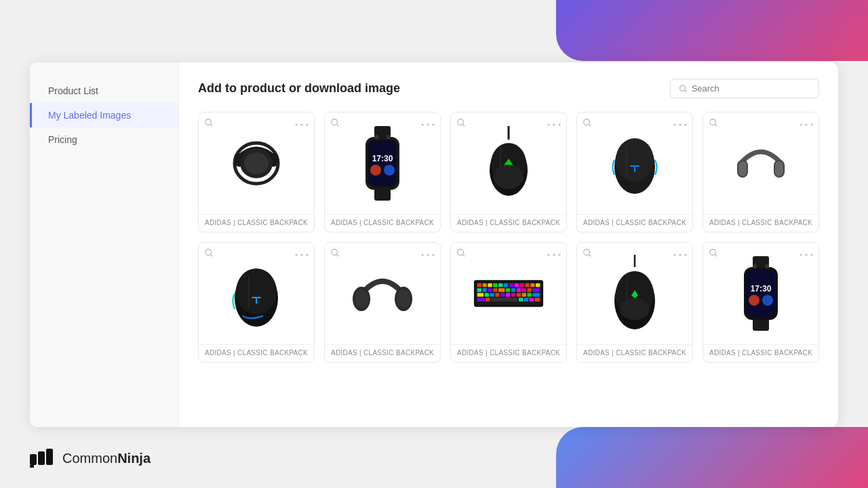 The image size is (868, 488). What do you see at coordinates (256, 223) in the screenshot?
I see `product-label-1: ADIDAS | CLASSIC BACKPACK` at bounding box center [256, 223].